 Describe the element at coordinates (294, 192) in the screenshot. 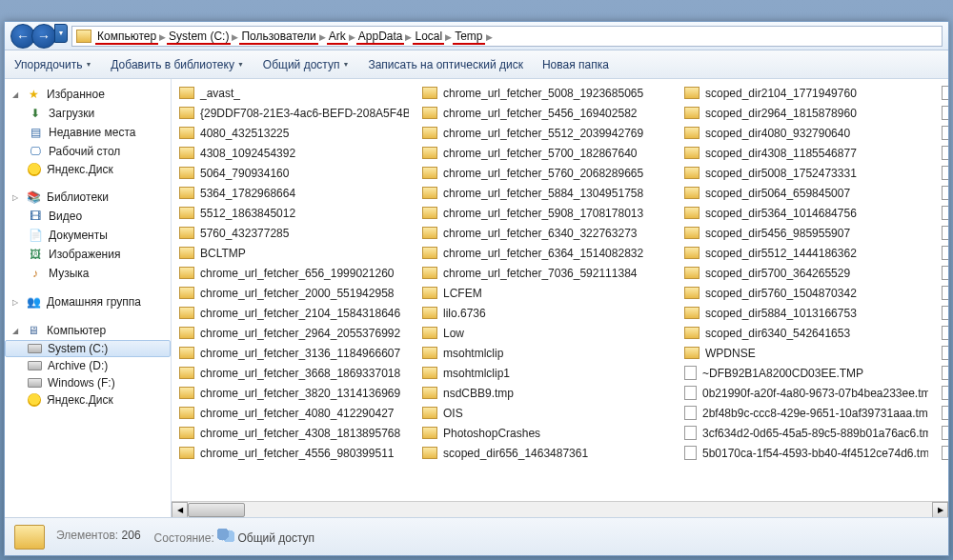

I see `folder-item: 5364_1782968664` at that location.